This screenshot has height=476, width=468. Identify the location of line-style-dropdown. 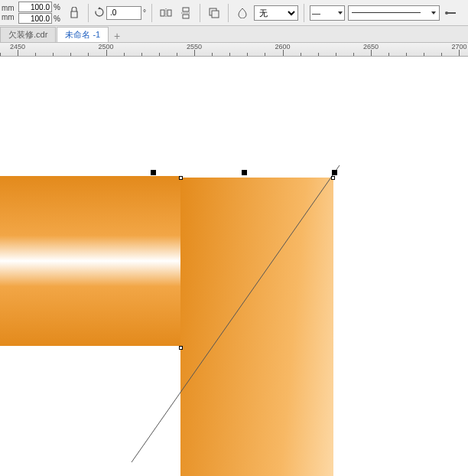
(394, 13).